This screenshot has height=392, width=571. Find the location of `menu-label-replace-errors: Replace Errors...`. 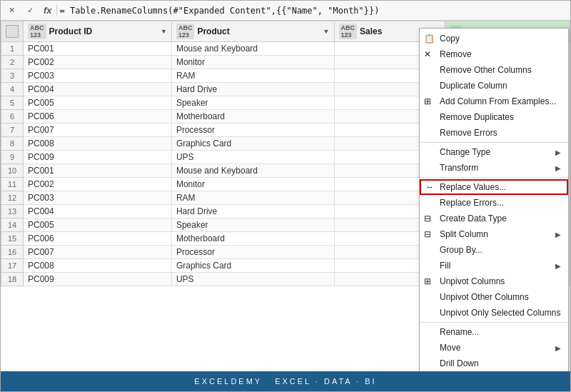

menu-label-replace-errors: Replace Errors... is located at coordinates (472, 203).